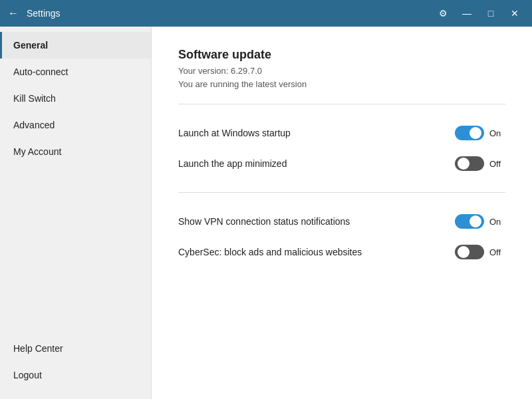 The image size is (532, 399). Describe the element at coordinates (491, 13) in the screenshot. I see `maximize-icon: □` at that location.